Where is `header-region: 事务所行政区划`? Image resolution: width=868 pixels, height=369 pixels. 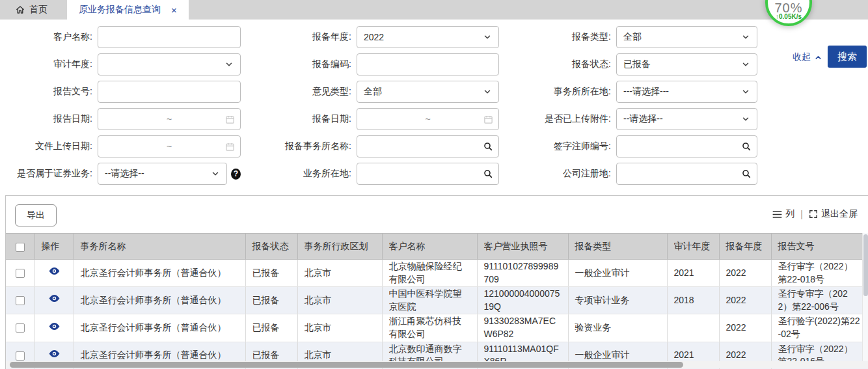 header-region: 事务所行政区划 is located at coordinates (340, 247).